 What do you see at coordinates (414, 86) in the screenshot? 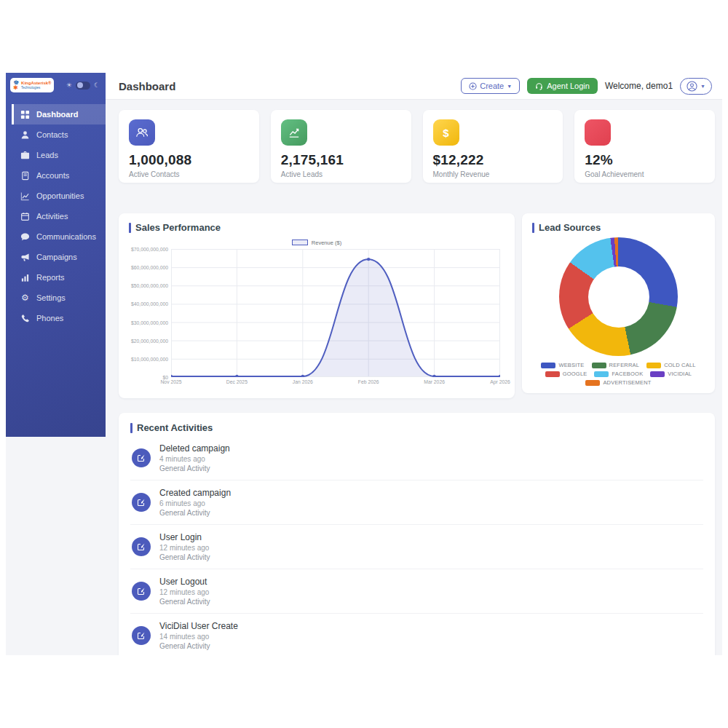
I see `topbar: Dashboard Create ▼ Agent Login Welcome, …` at bounding box center [414, 86].